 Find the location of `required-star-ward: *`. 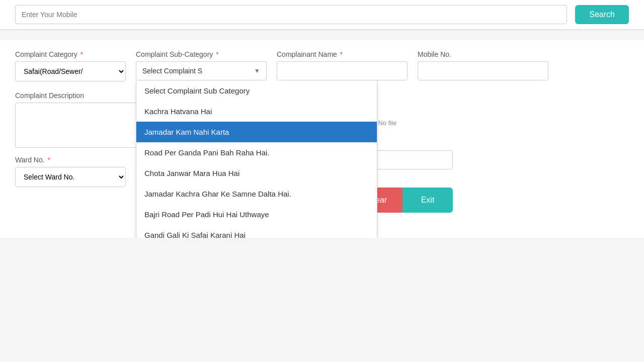

required-star-ward: * is located at coordinates (48, 160).